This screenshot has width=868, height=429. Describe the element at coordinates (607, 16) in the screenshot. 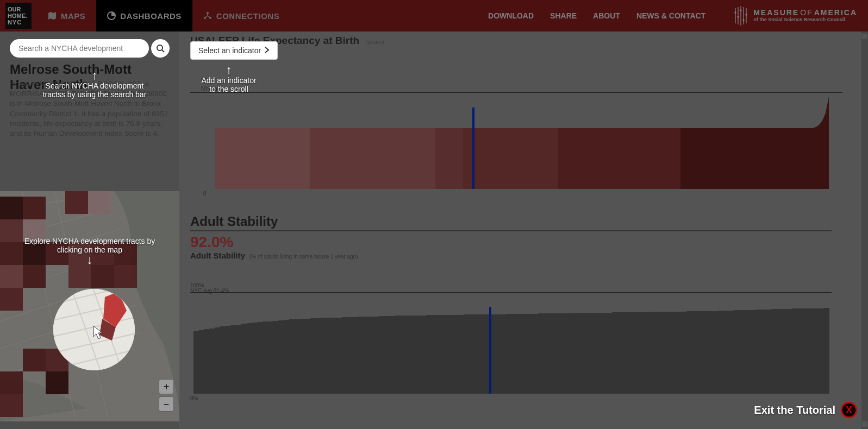

I see `link-about: ABOUT` at that location.